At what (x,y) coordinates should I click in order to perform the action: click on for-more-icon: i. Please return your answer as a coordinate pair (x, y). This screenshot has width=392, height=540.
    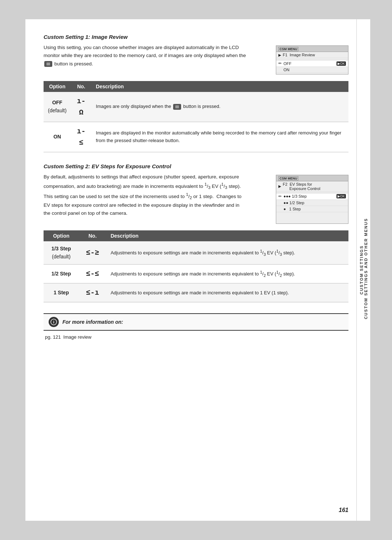
    Looking at the image, I should click on (54, 322).